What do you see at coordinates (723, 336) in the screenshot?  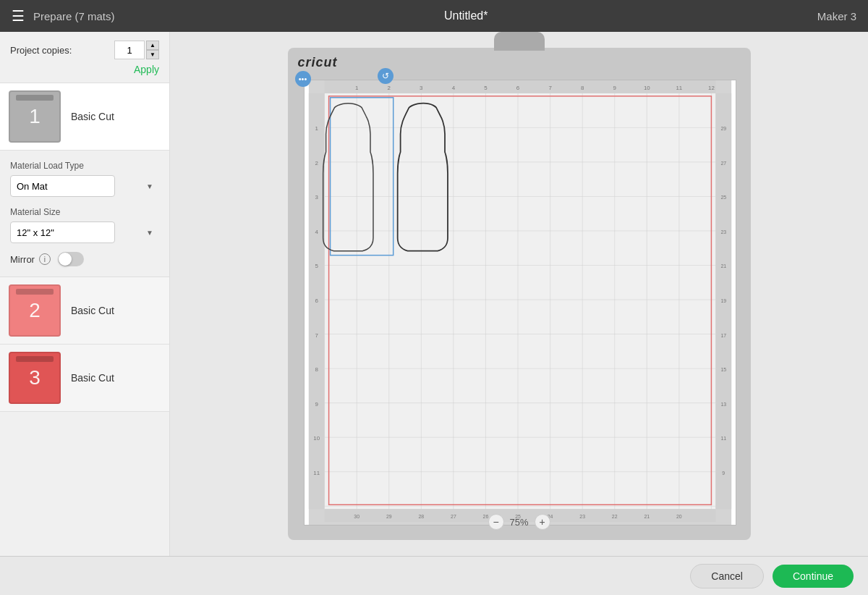 I see `svg-text: 17` at bounding box center [723, 336].